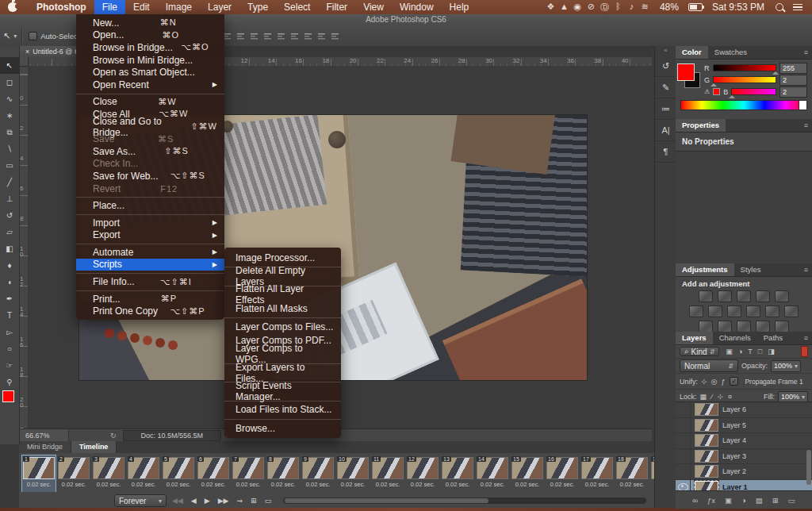 This screenshot has height=511, width=812. I want to click on menu-item: Place..., so click(151, 206).